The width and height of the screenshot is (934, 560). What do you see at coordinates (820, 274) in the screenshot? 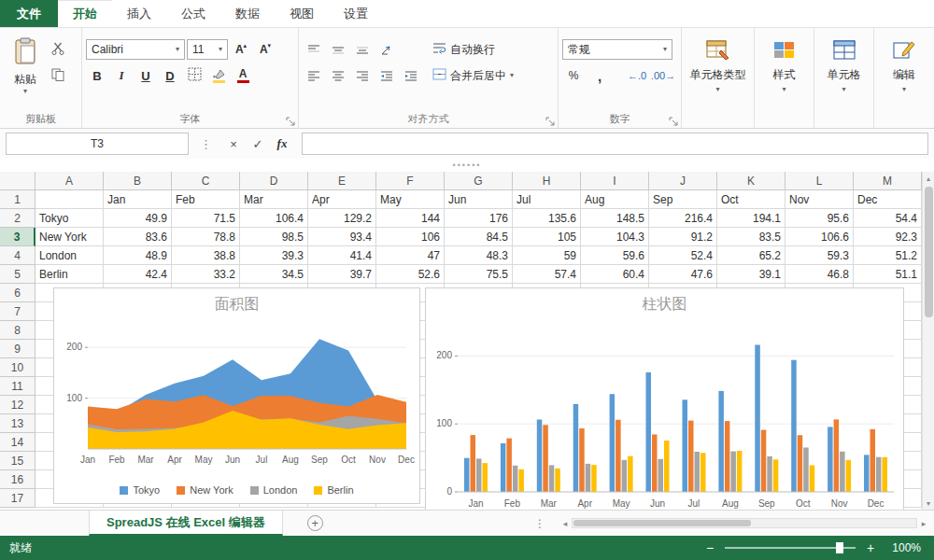
I see `cell-L5: 46.8` at bounding box center [820, 274].